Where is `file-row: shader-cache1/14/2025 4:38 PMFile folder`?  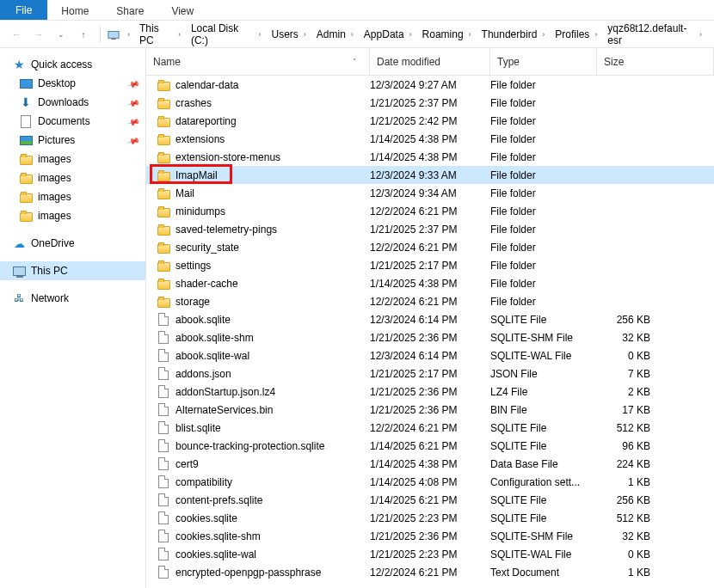
file-row: shader-cache1/14/2025 4:38 PMFile folder is located at coordinates (430, 284).